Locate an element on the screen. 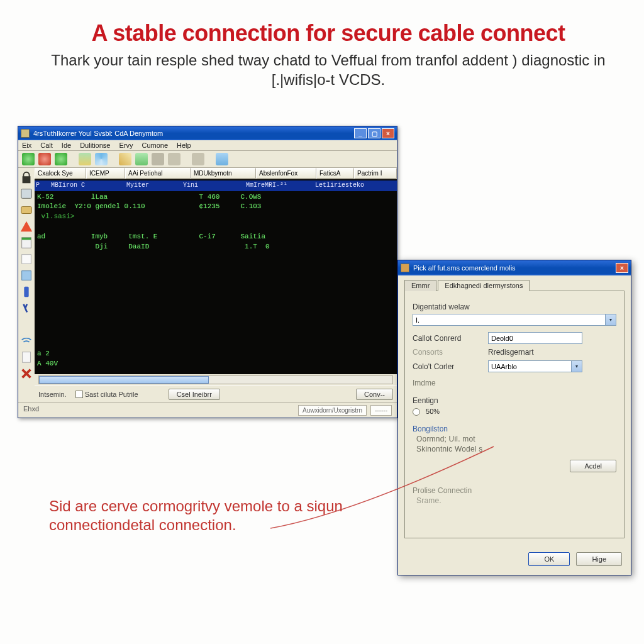  camera-icon is located at coordinates (158, 159).